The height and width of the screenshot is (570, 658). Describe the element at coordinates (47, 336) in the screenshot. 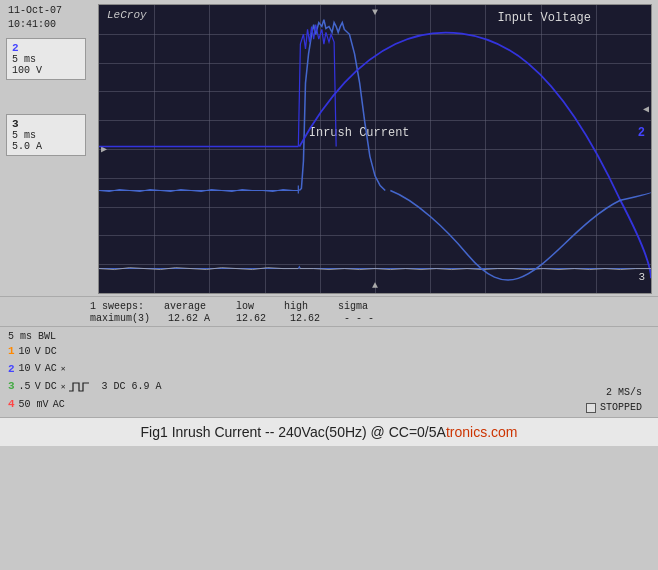

I see `bwl-label: BWL` at that location.